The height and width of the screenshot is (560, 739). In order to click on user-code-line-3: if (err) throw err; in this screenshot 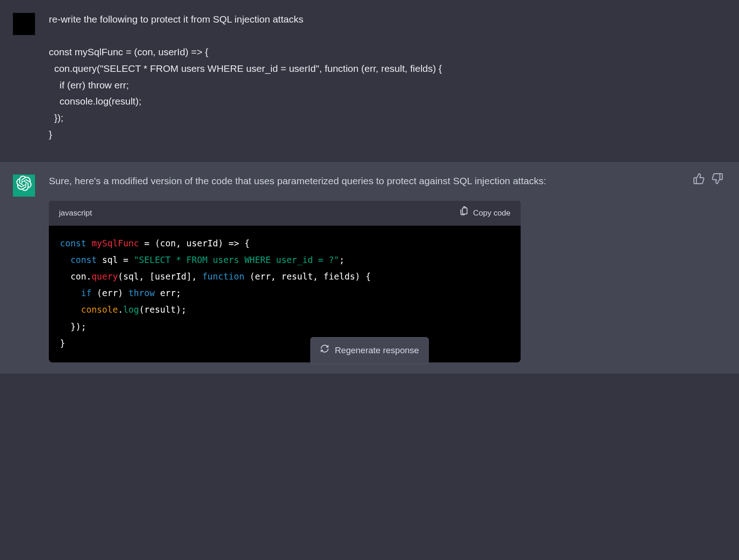, I will do `click(89, 85)`.